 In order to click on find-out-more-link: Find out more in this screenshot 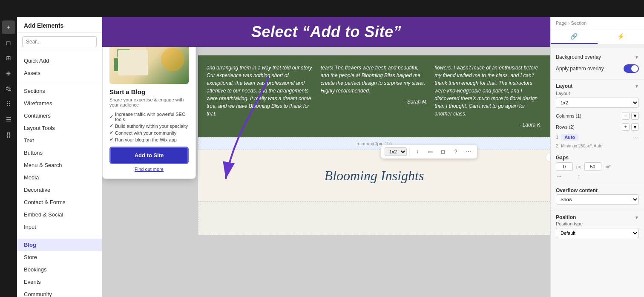, I will do `click(149, 169)`.